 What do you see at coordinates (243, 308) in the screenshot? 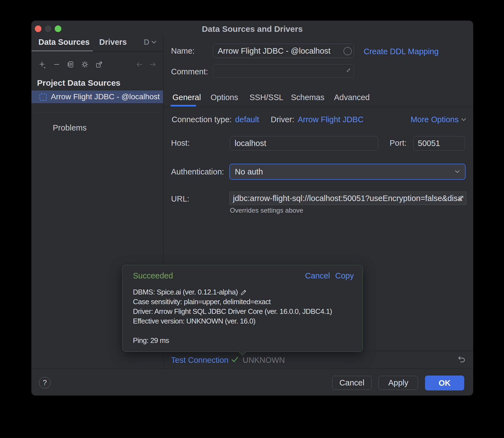
I see `test-connection-result-popup: Succeeded Cancel Copy DBMS: Spice.ai (ve…` at bounding box center [243, 308].